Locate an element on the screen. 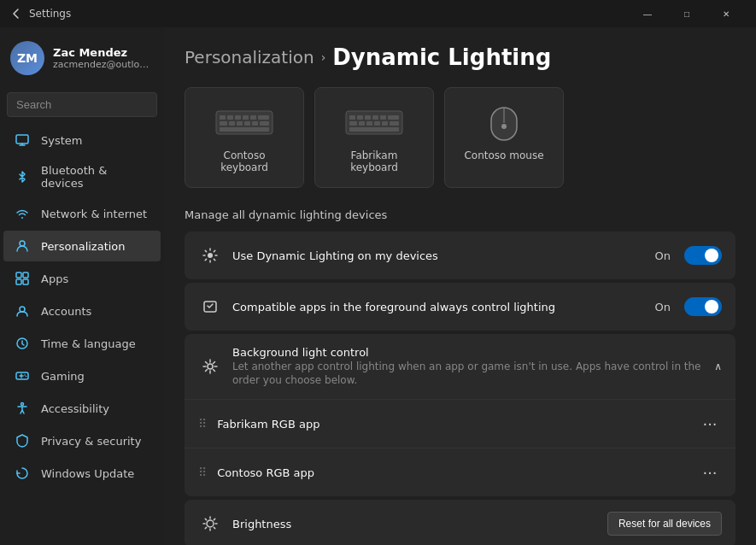  use-dynamic-state: On is located at coordinates (663, 256).